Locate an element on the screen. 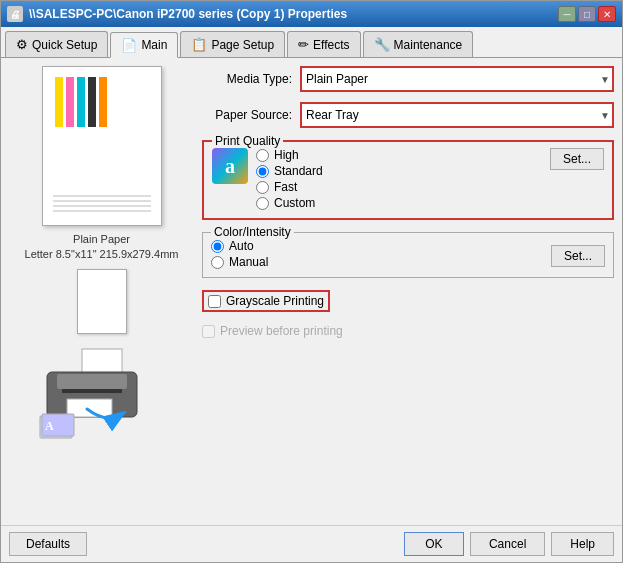 This screenshot has width=623, height=563. preview-checkbox is located at coordinates (208, 332).